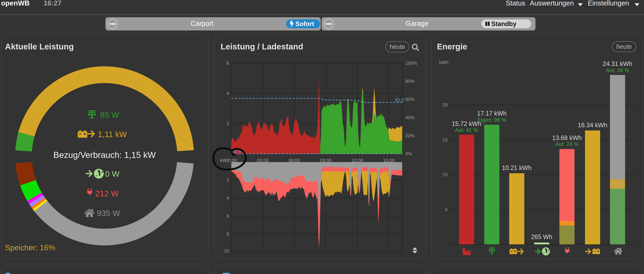 The image size is (644, 274). I want to click on svg-text: 24.31 kWh, so click(618, 64).